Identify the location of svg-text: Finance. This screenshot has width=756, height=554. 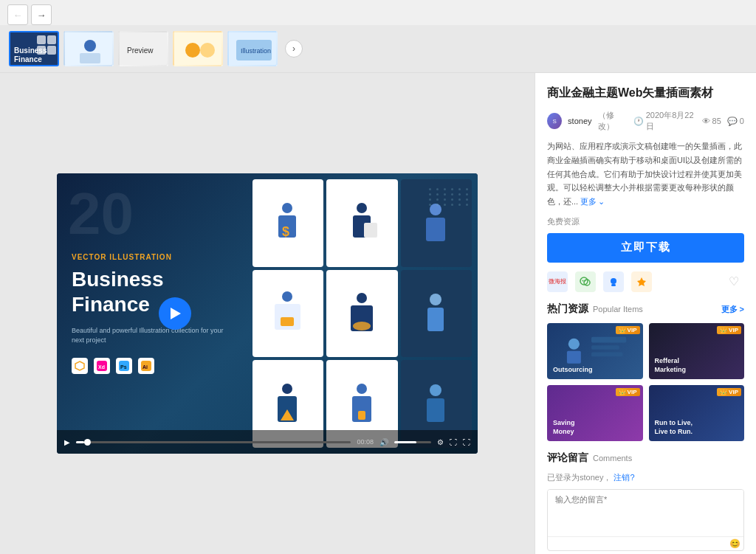
(28, 59).